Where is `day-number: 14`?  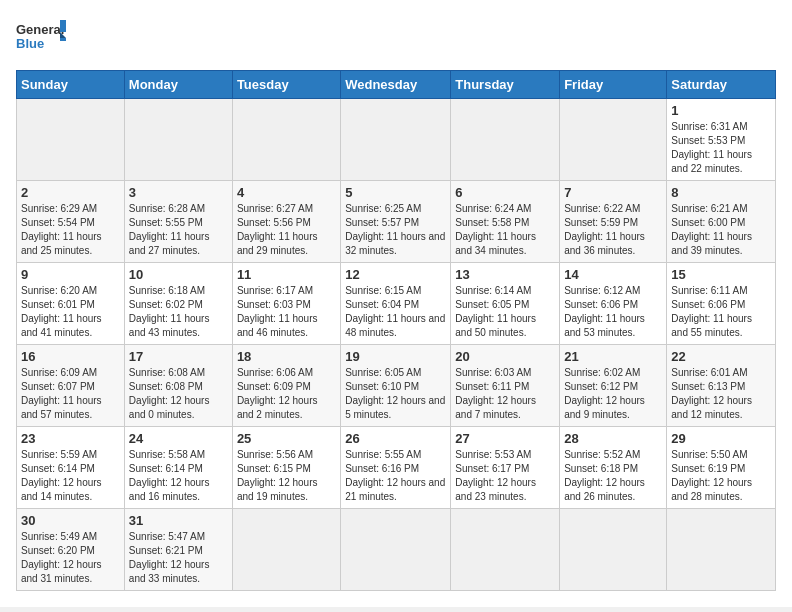 day-number: 14 is located at coordinates (613, 274).